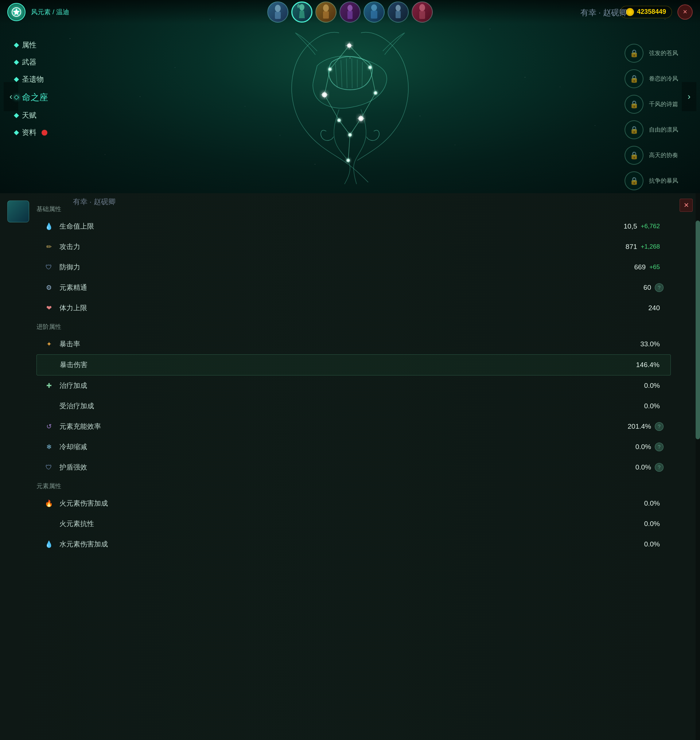 The width and height of the screenshot is (700, 740). I want to click on critdmg-value: 146.4%, so click(648, 365).